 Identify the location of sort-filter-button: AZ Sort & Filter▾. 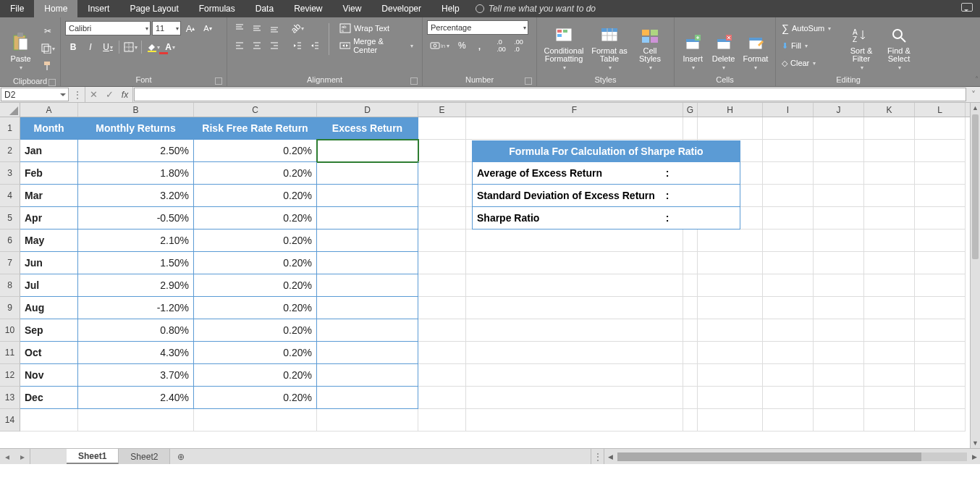
(861, 46).